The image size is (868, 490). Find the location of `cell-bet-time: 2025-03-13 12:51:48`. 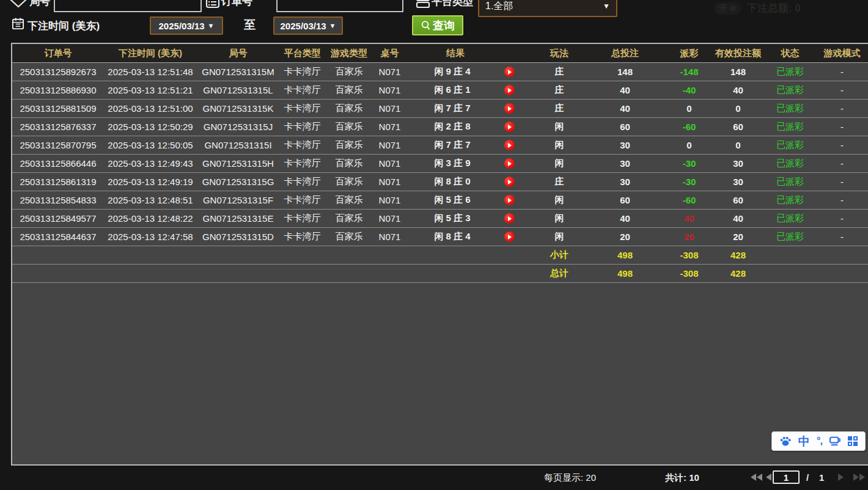

cell-bet-time: 2025-03-13 12:51:48 is located at coordinates (150, 72).